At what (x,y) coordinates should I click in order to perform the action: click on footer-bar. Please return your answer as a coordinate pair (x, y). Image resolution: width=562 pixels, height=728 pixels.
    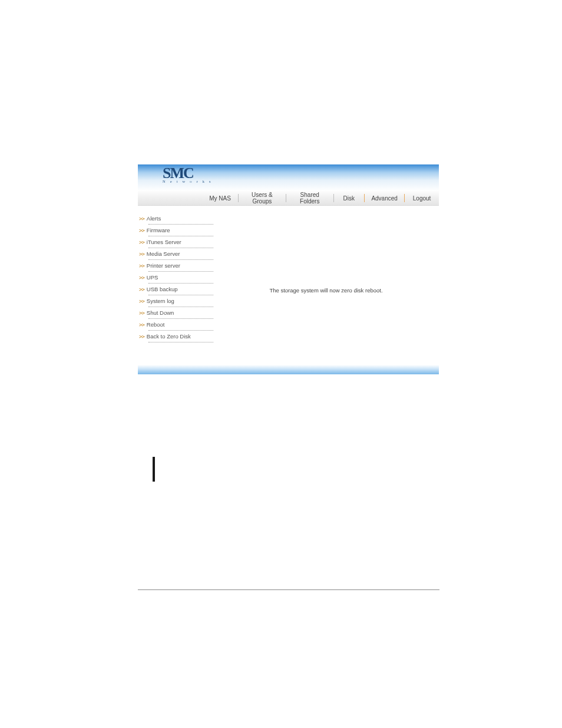
    Looking at the image, I should click on (289, 370).